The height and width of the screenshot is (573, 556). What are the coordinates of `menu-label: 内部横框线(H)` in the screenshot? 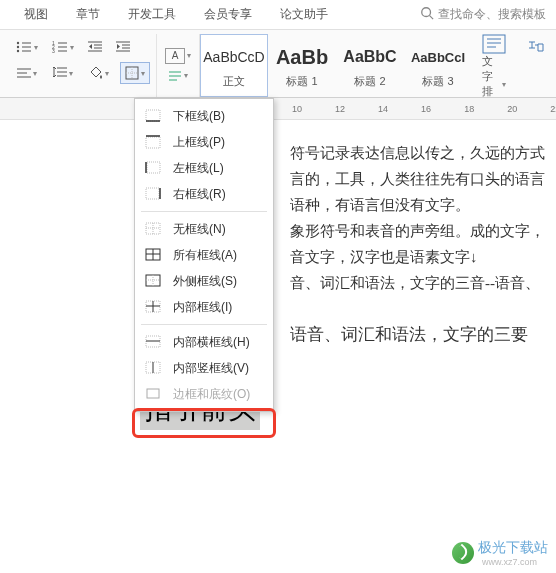 It's located at (212, 342).